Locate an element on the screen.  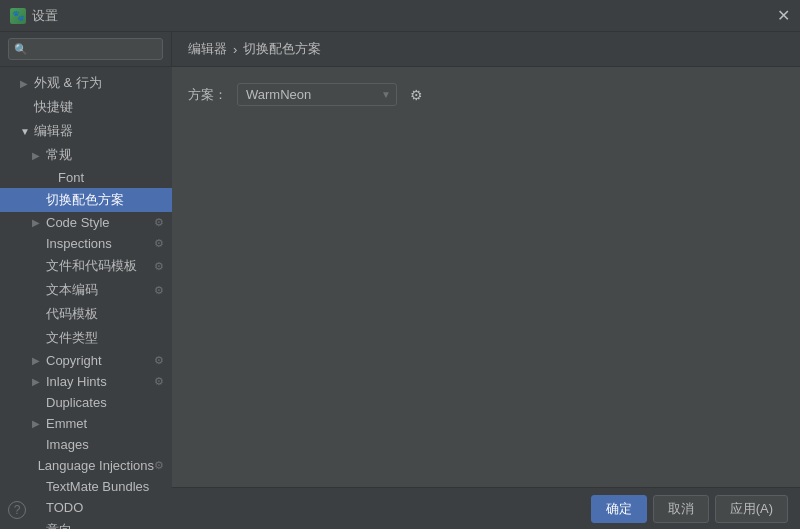
scheme-select: WarmNeon Default Darcula High Contrast M… is located at coordinates (317, 94).